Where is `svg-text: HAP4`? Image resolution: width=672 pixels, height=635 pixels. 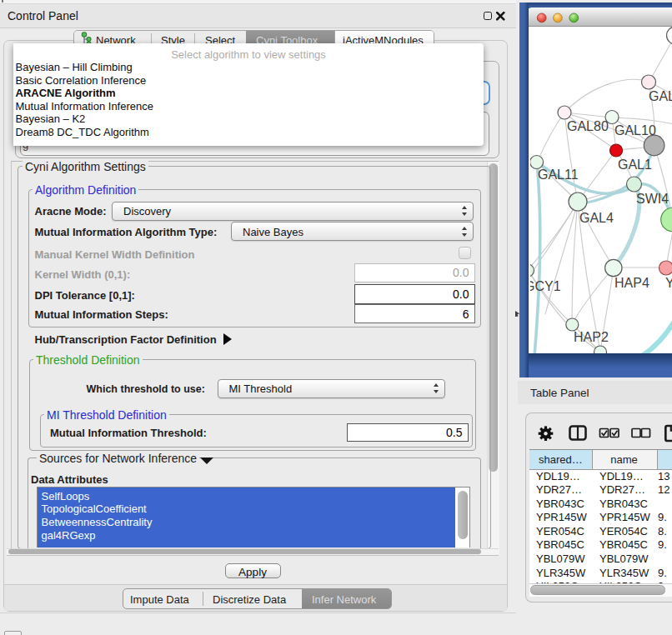 svg-text: HAP4 is located at coordinates (632, 283).